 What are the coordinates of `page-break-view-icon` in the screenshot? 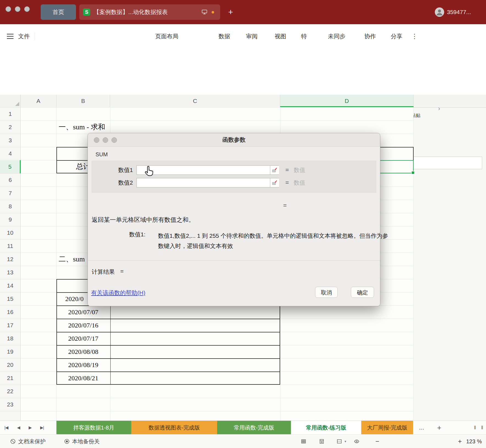 It's located at (339, 441).